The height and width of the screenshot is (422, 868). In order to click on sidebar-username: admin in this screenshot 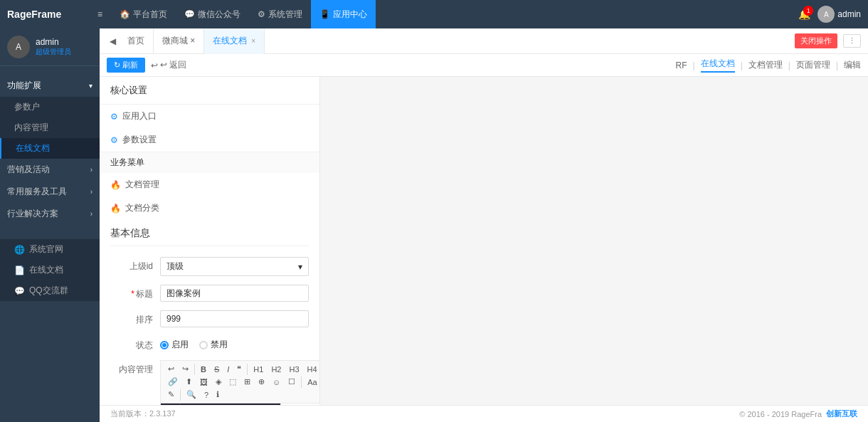, I will do `click(53, 42)`.